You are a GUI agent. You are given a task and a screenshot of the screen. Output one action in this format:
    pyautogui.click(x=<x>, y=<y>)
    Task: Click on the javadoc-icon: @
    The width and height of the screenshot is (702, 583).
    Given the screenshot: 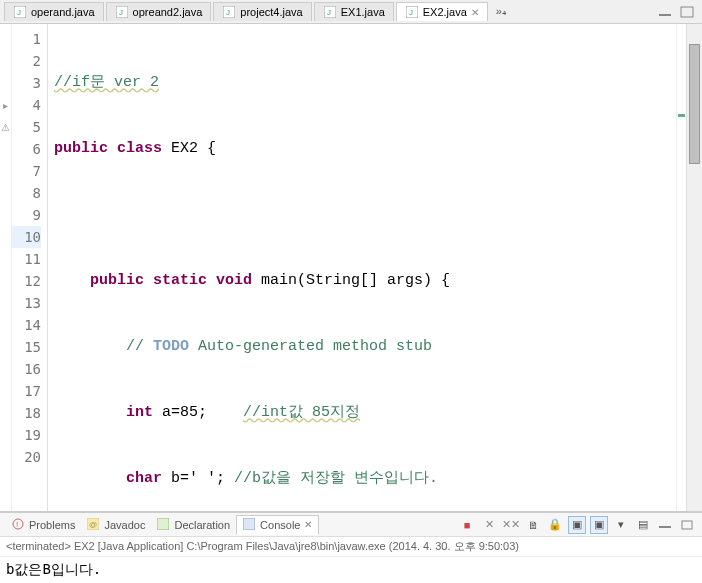 What is the action you would take?
    pyautogui.click(x=94, y=525)
    